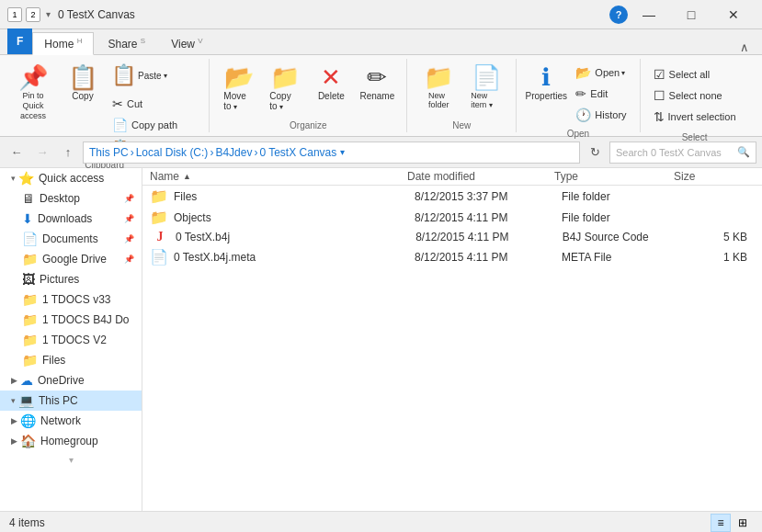  I want to click on open-button: 📂 Open ▾, so click(601, 73).